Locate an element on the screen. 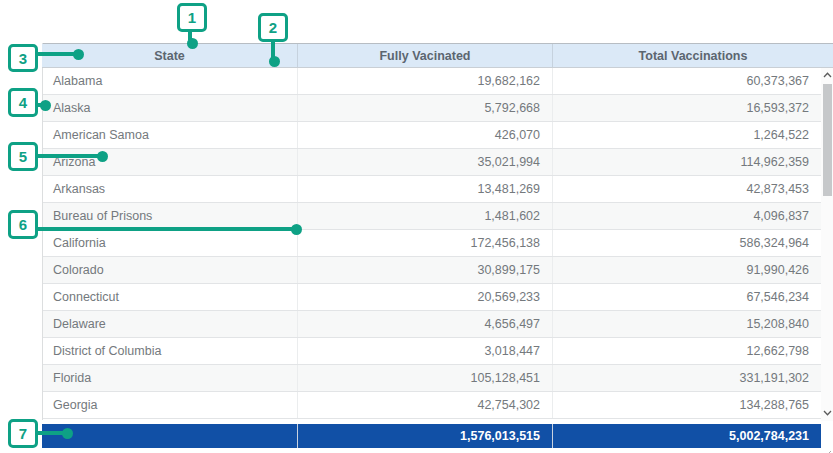 The image size is (833, 453). cell-state: District of Columbia is located at coordinates (170, 351).